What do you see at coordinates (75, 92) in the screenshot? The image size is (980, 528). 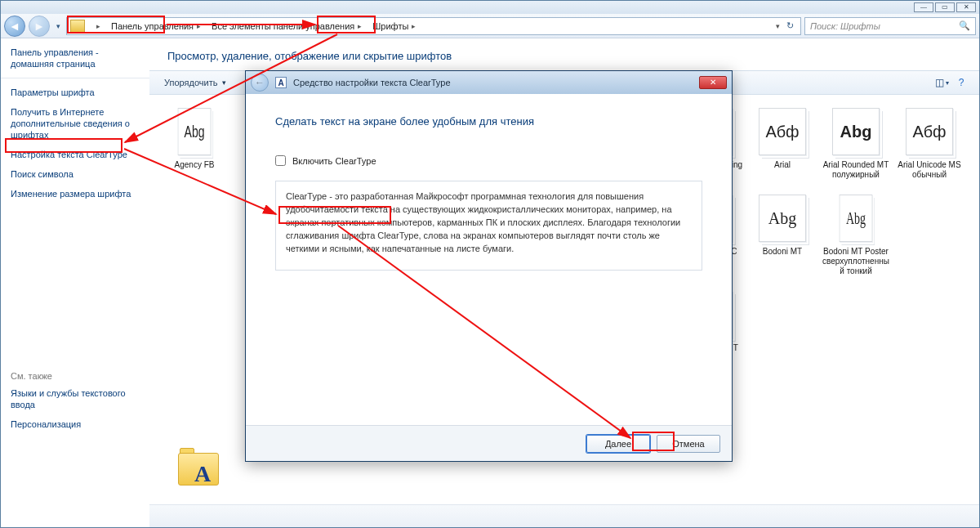 I see `nav-font-params: Параметры шрифта` at bounding box center [75, 92].